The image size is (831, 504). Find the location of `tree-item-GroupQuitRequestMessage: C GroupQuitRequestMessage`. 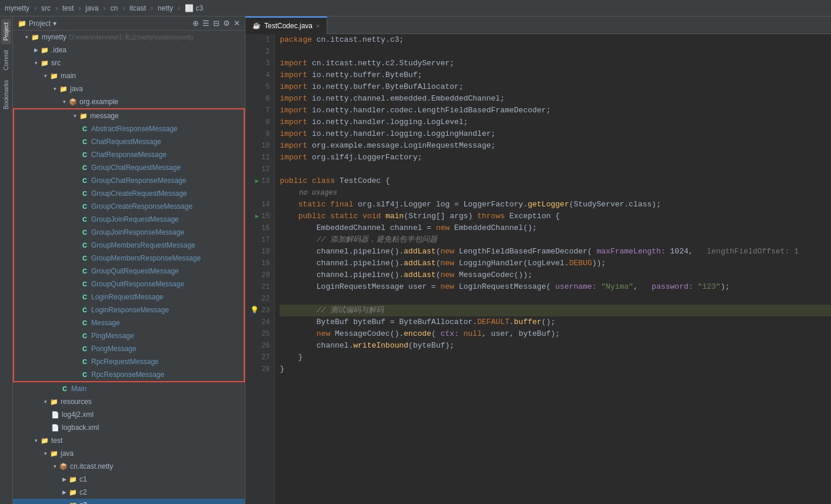

tree-item-GroupQuitRequestMessage: C GroupQuitRequestMessage is located at coordinates (129, 271).